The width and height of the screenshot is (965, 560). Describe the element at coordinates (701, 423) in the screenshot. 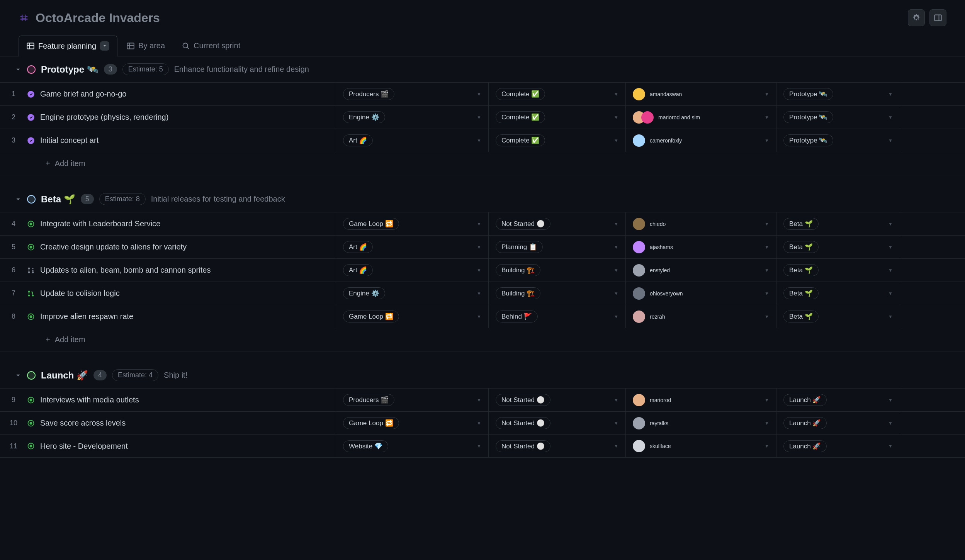

I see `assignee-cell: raytalks▼` at that location.